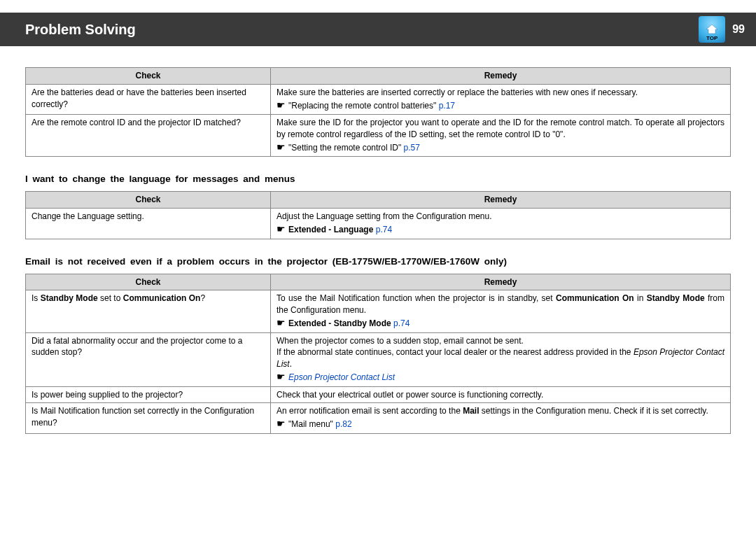 This screenshot has height=534, width=756. I want to click on cell-check: Change the Language setting., so click(148, 224).